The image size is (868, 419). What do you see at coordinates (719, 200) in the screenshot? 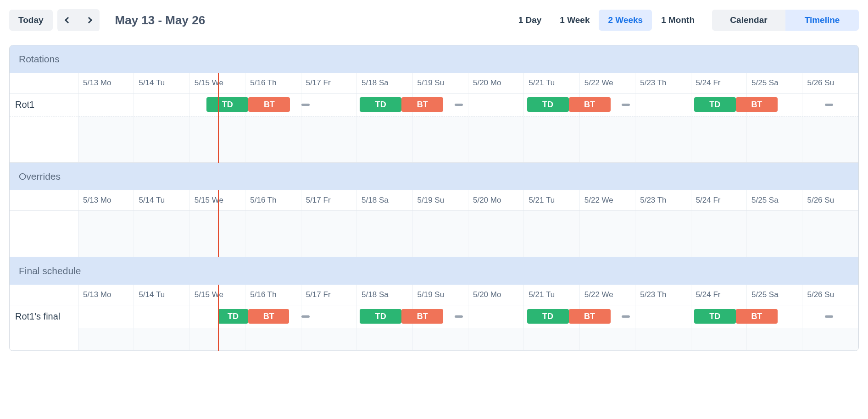
I see `day-header: 5/24 Fr` at bounding box center [719, 200].